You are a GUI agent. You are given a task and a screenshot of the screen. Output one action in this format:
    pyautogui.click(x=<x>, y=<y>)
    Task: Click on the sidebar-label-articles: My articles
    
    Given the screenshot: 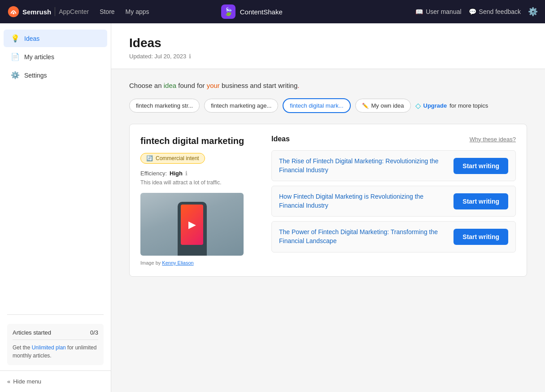 What is the action you would take?
    pyautogui.click(x=39, y=57)
    